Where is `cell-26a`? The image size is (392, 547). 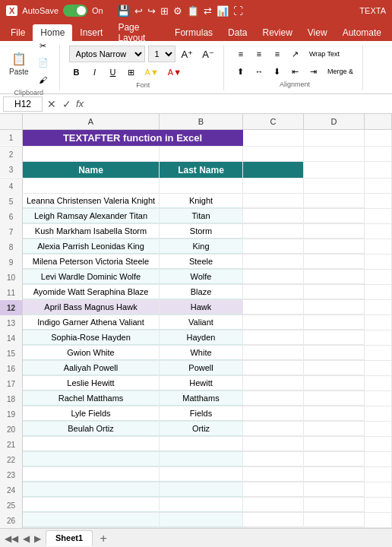 cell-26a is located at coordinates (91, 520).